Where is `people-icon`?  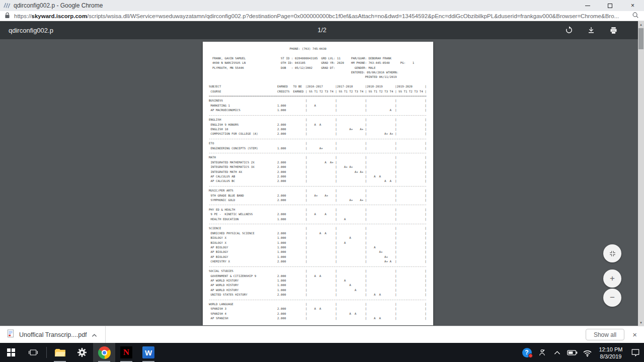
people-icon is located at coordinates (542, 352).